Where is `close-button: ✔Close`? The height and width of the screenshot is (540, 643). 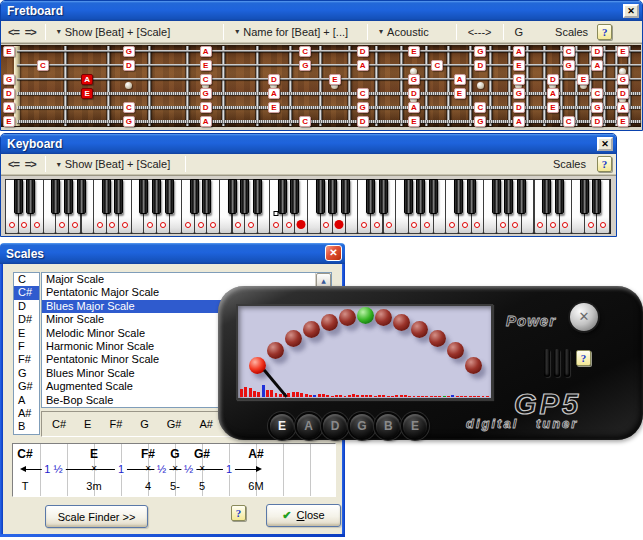 close-button: ✔Close is located at coordinates (304, 516).